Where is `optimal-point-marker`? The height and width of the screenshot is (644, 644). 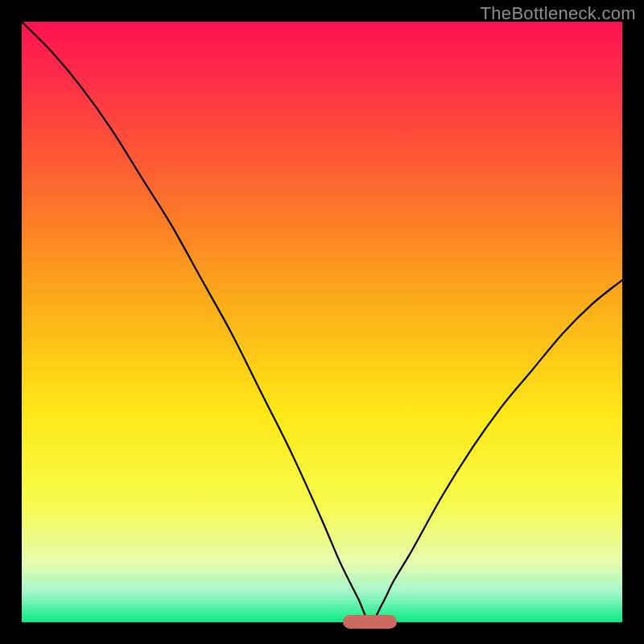
optimal-point-marker is located at coordinates (370, 621).